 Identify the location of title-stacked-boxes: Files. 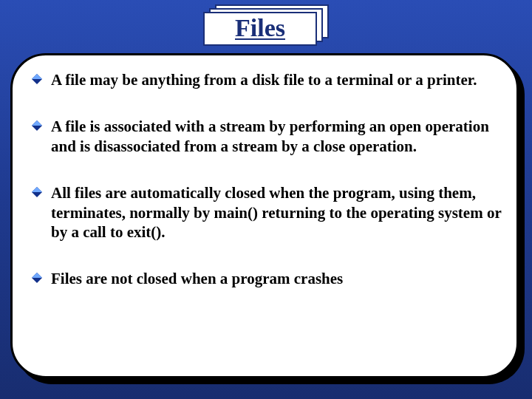
(266, 25).